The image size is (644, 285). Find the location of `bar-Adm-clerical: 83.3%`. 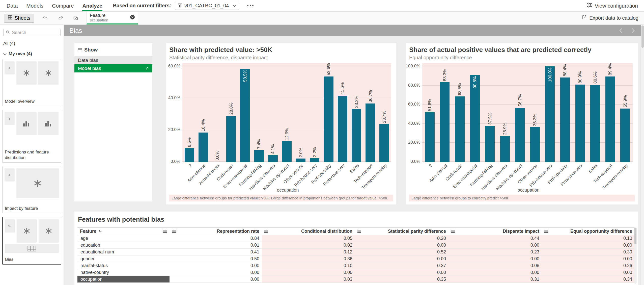

bar-Adm-clerical: 83.3% is located at coordinates (445, 113).